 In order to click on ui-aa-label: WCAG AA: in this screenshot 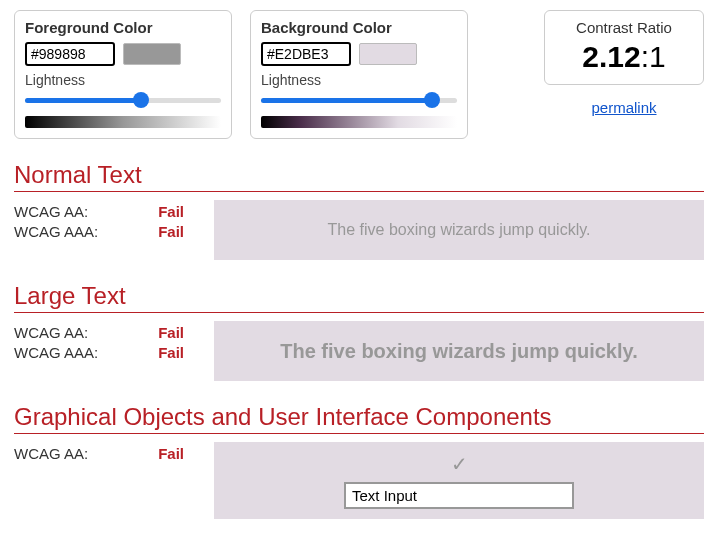, I will do `click(51, 454)`.